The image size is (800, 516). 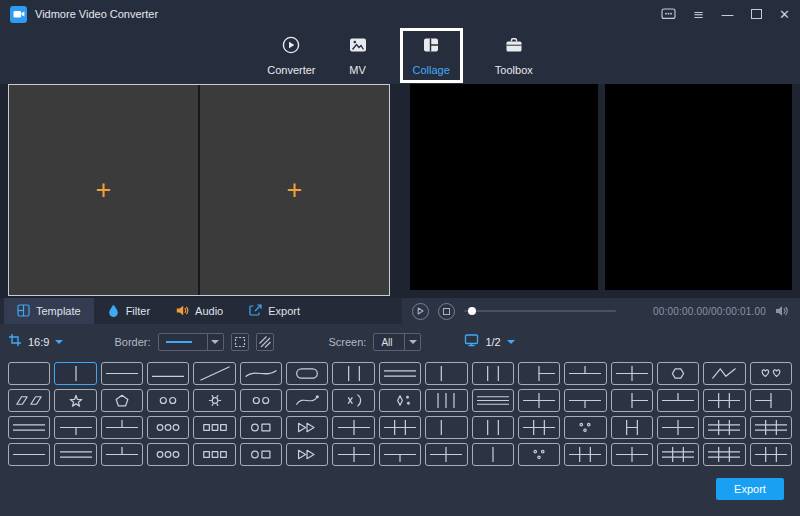 I want to click on tab-toolbox: Toolbox, so click(x=514, y=52).